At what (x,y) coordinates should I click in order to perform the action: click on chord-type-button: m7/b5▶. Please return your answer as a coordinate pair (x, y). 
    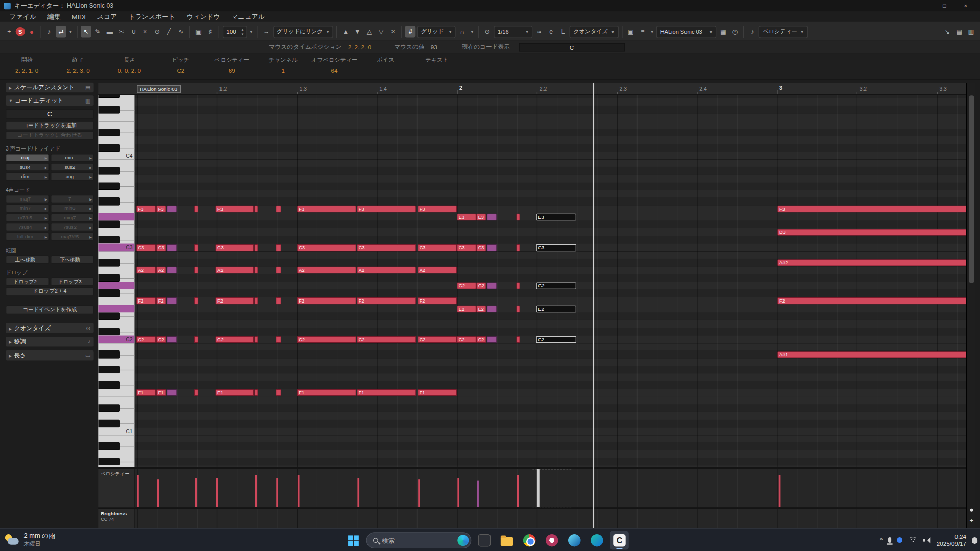
    Looking at the image, I should click on (28, 218).